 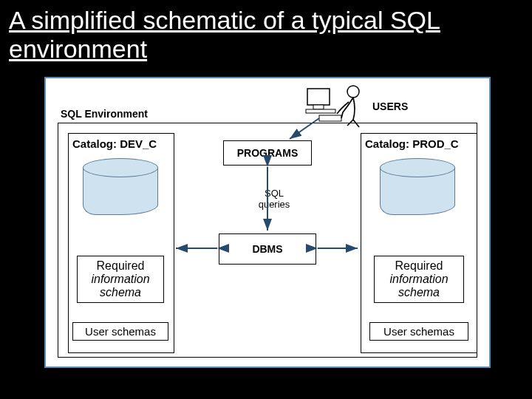 I want to click on user-icon, so click(x=338, y=108).